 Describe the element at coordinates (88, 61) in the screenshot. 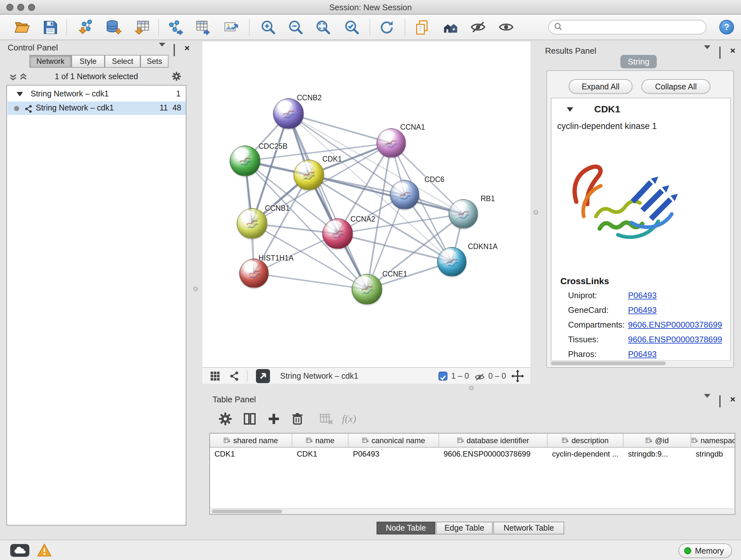

I see `tab-style: Style` at that location.